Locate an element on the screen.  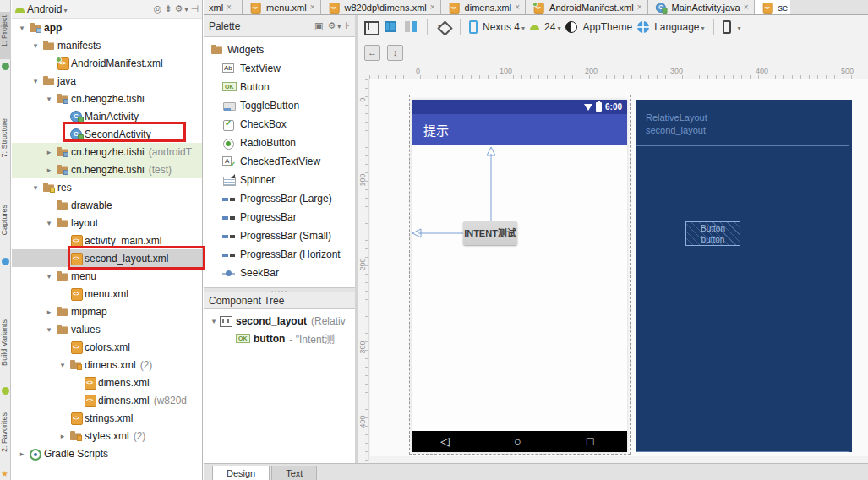
togglebutton-icon is located at coordinates (229, 106).